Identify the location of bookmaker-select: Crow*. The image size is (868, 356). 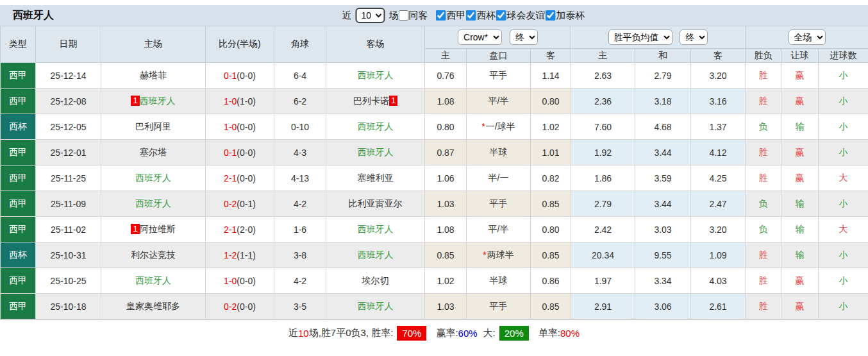
(480, 37).